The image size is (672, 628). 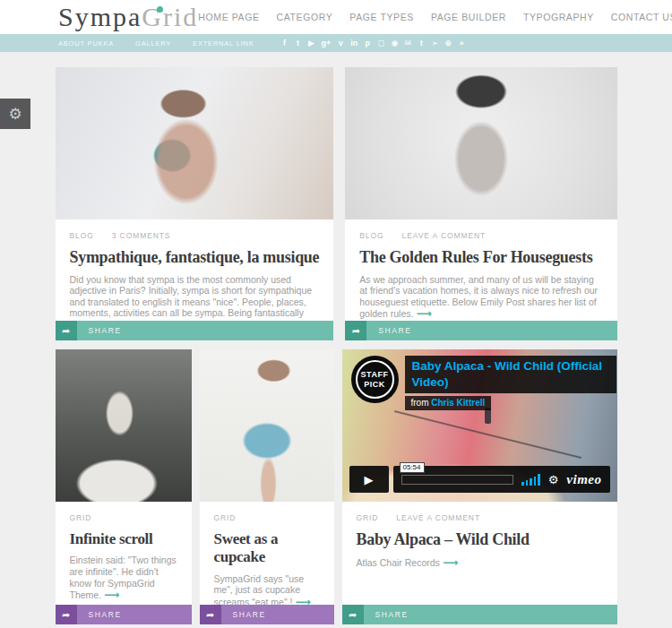 I want to click on post-title: The Golden Rules For Houseguests, so click(x=480, y=258).